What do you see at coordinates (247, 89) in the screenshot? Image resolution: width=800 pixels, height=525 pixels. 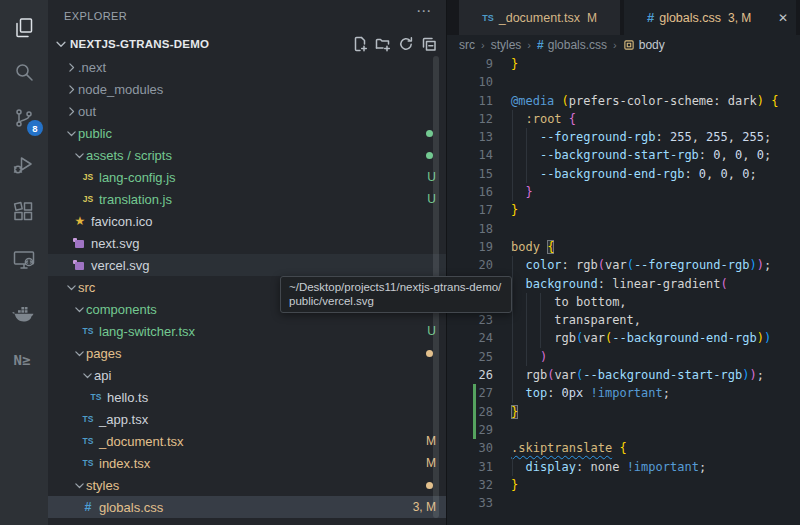 I see `tree-folder-node-modules: node_modules` at bounding box center [247, 89].